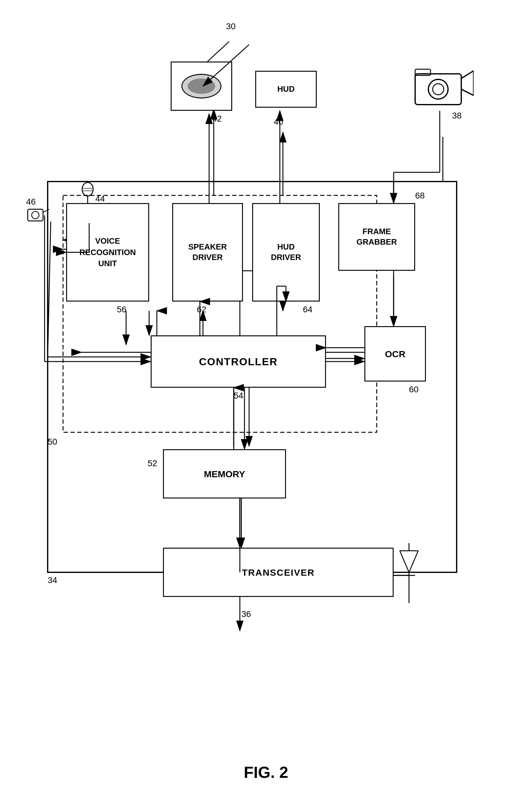  Describe the element at coordinates (231, 27) in the screenshot. I see `ref-30: 30` at that location.